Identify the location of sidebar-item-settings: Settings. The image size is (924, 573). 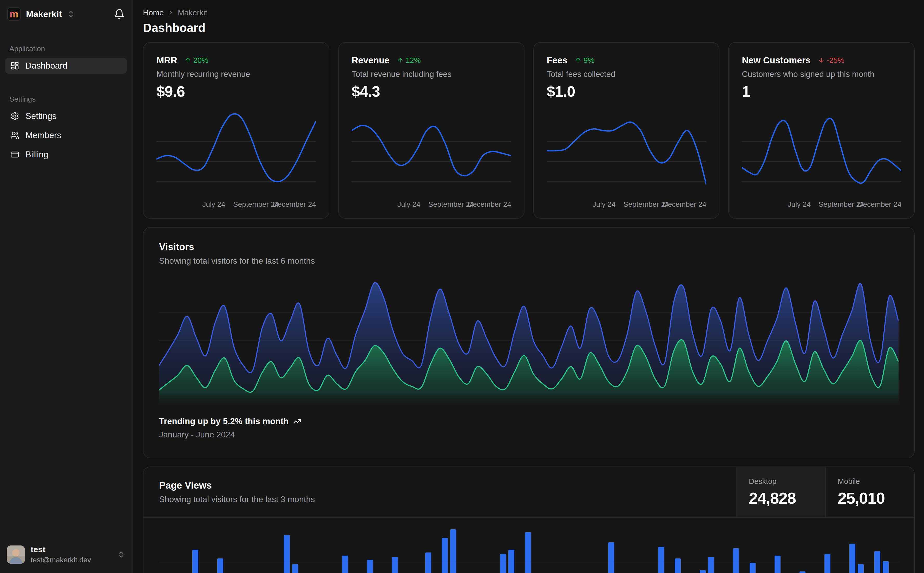
(66, 116).